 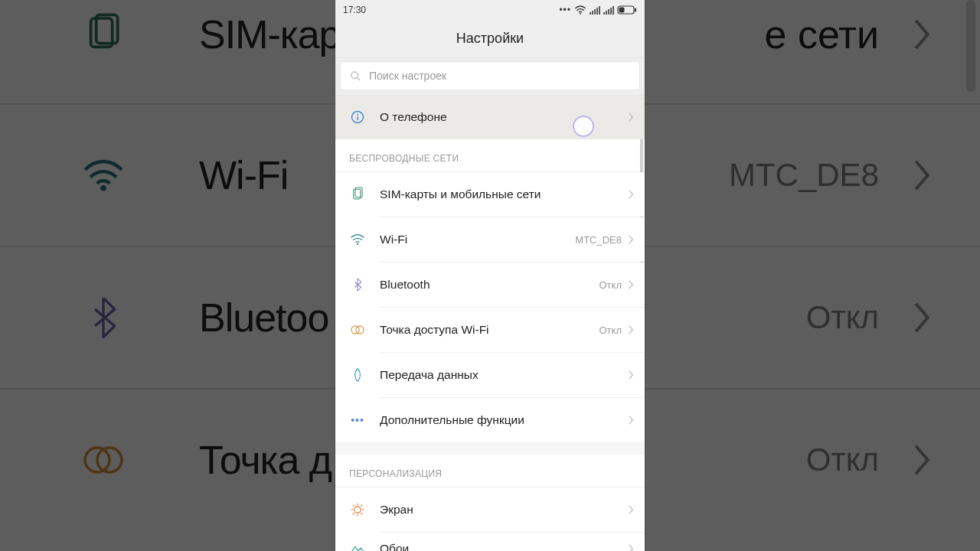 I want to click on row-bluetooth: Bluetooth Откл, so click(x=490, y=285).